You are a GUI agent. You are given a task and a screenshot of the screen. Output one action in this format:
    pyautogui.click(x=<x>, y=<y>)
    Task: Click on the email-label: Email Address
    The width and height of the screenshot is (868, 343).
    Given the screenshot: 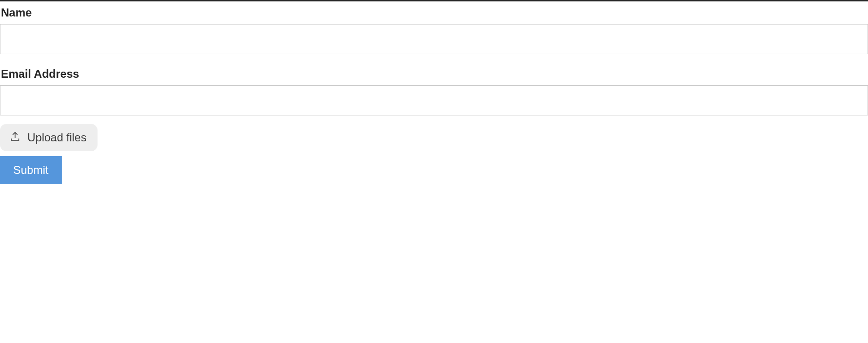 What is the action you would take?
    pyautogui.click(x=434, y=72)
    